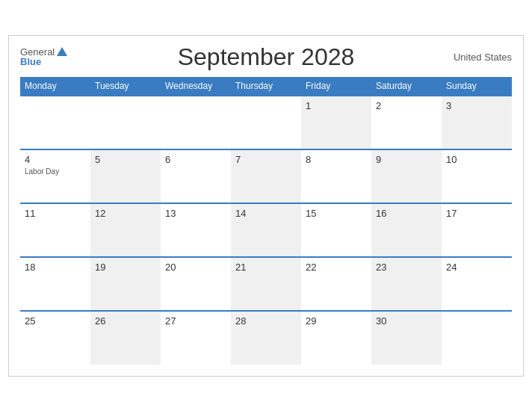 Image resolution: width=532 pixels, height=411 pixels. I want to click on day-number: 30, so click(406, 321).